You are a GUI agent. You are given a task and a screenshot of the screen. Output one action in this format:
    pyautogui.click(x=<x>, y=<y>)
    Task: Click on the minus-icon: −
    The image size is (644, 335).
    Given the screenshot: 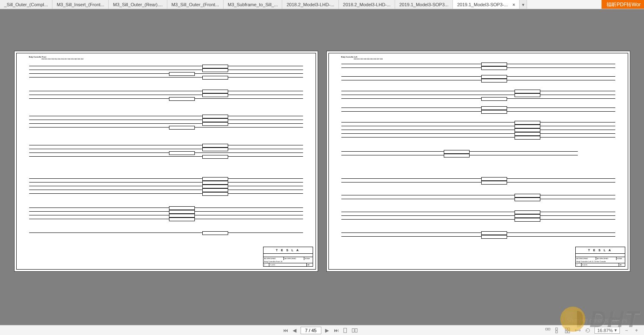 What is the action you would take?
    pyautogui.click(x=626, y=330)
    